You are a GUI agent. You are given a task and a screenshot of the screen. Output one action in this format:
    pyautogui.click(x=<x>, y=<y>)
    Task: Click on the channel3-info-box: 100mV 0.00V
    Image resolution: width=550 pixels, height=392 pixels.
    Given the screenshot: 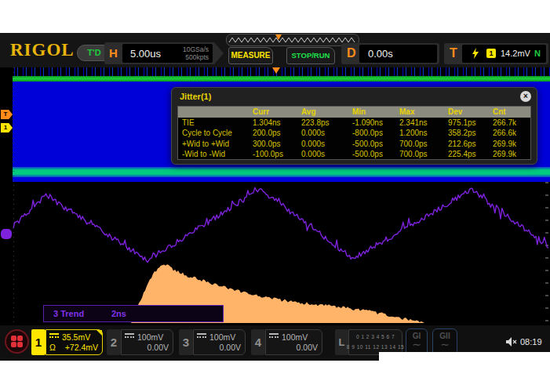 What is the action you would take?
    pyautogui.click(x=220, y=342)
    